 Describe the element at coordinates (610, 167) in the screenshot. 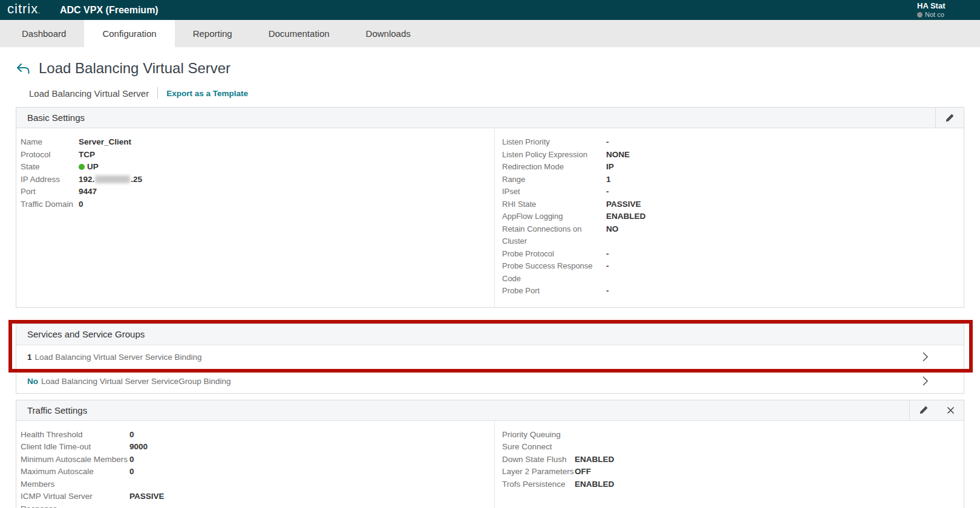

I see `field-value: IP` at that location.